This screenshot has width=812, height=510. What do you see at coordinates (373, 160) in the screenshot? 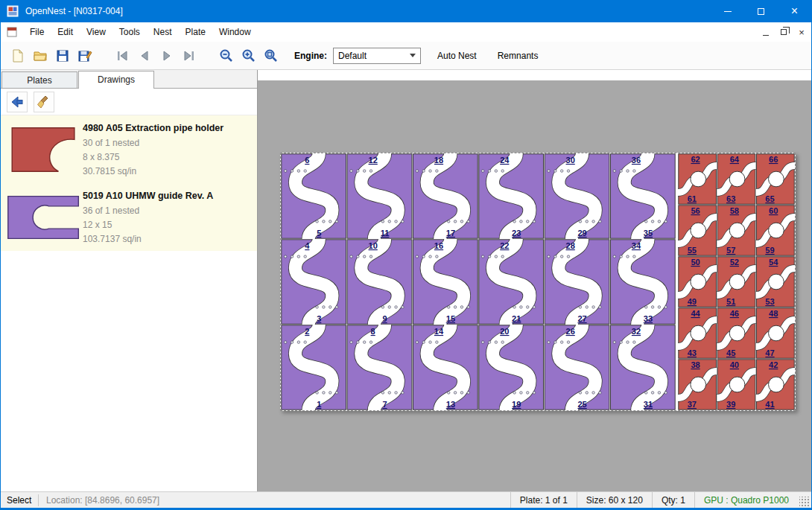
I see `part-number: 12` at bounding box center [373, 160].